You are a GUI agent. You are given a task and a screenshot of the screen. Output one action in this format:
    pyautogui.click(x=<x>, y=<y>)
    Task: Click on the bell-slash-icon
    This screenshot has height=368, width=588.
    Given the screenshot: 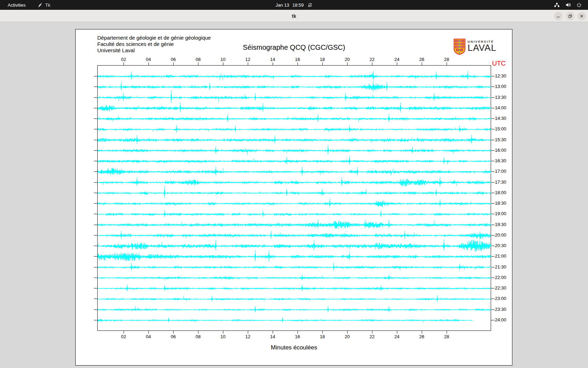 What is the action you would take?
    pyautogui.click(x=310, y=5)
    